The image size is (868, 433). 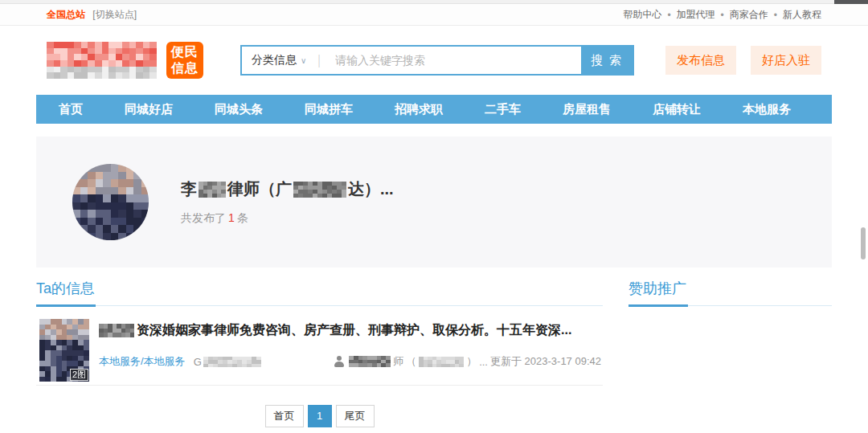 I want to click on nav-item-3: 同城拼车, so click(x=329, y=109).